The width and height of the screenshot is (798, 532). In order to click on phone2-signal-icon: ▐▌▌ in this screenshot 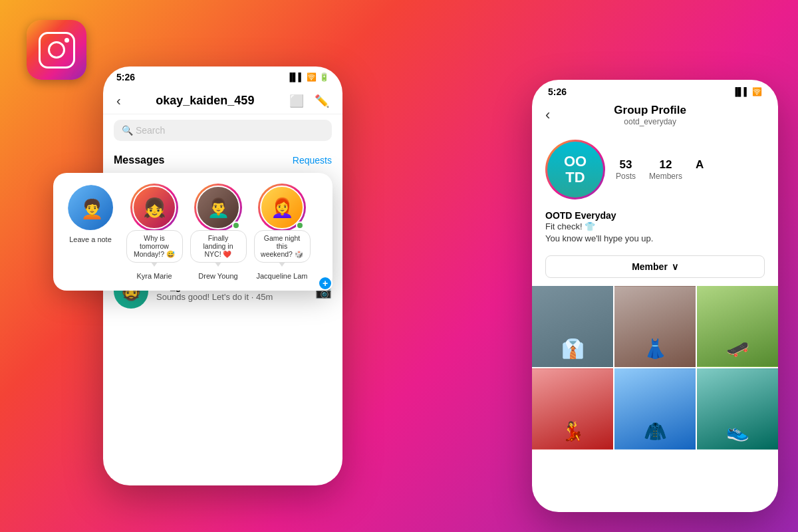, I will do `click(741, 92)`.